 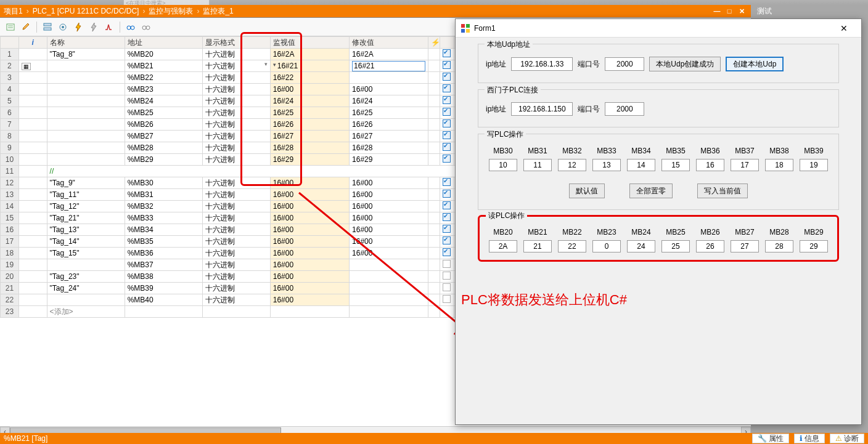 I want to click on rownum-cell: 2, so click(x=10, y=67).